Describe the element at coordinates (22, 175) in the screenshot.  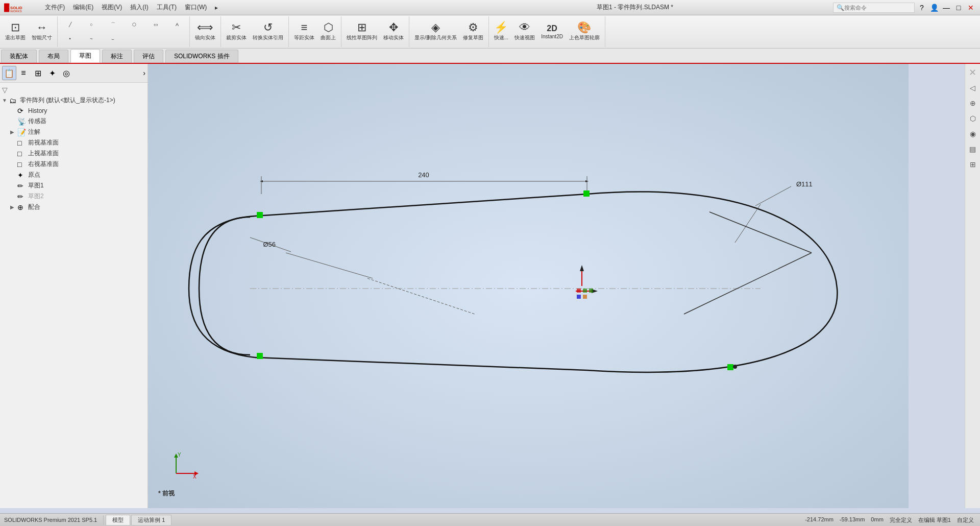
I see `origin-icon: ✦` at that location.